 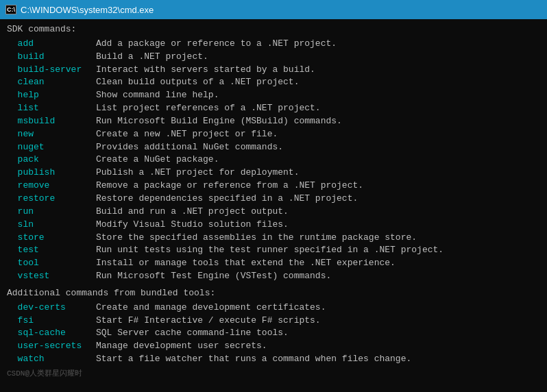 What do you see at coordinates (51, 308) in the screenshot?
I see `cmd-name-dev-certs: dev-certs` at bounding box center [51, 308].